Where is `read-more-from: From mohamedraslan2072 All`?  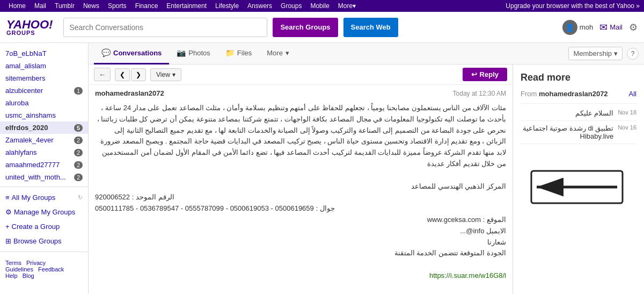
read-more-from: From mohamedraslan2072 All is located at coordinates (579, 94).